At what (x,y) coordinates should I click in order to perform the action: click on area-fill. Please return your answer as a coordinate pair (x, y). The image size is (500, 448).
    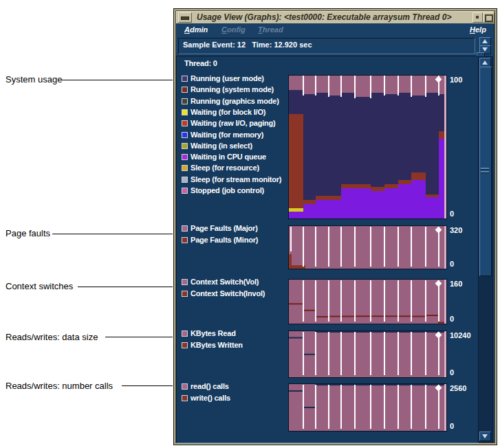
    Looking at the image, I should click on (367, 247).